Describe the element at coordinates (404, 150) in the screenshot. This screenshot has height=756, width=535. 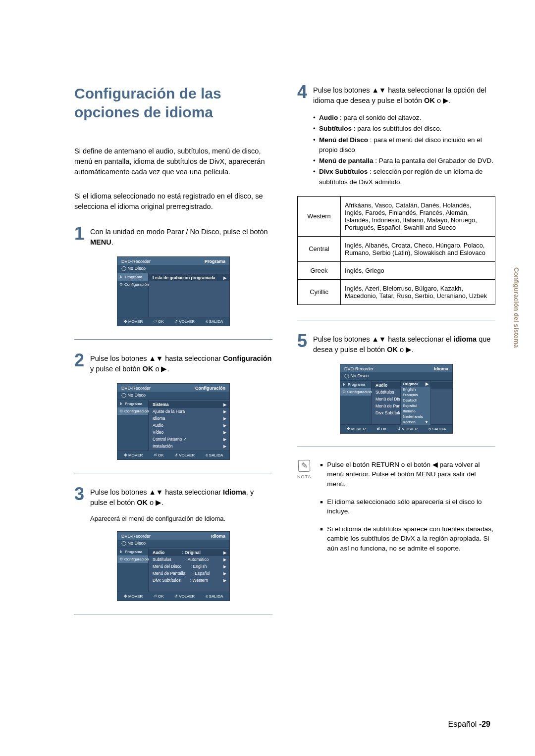
I see `option-bullets: Audio : para el sonido del altavoz. Subt…` at that location.